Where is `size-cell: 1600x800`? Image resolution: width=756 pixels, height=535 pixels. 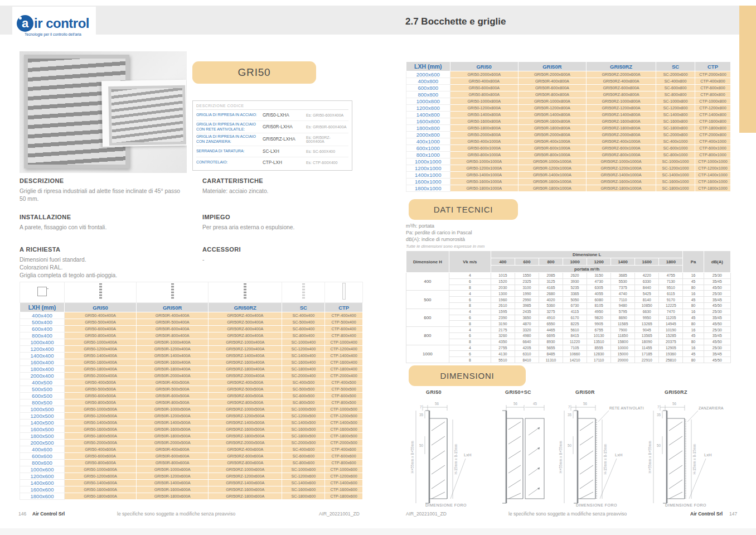
size-cell: 1600x800 is located at coordinates (428, 122).